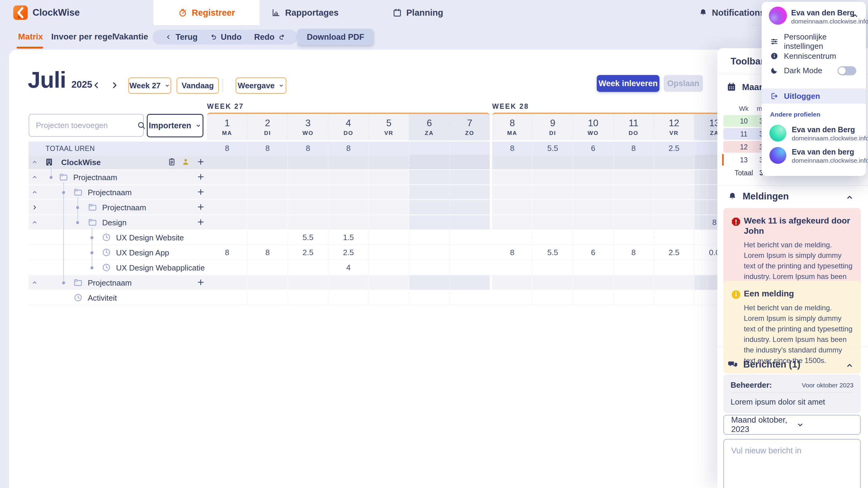 The image size is (868, 488). I want to click on today-button: Vandaag, so click(197, 86).